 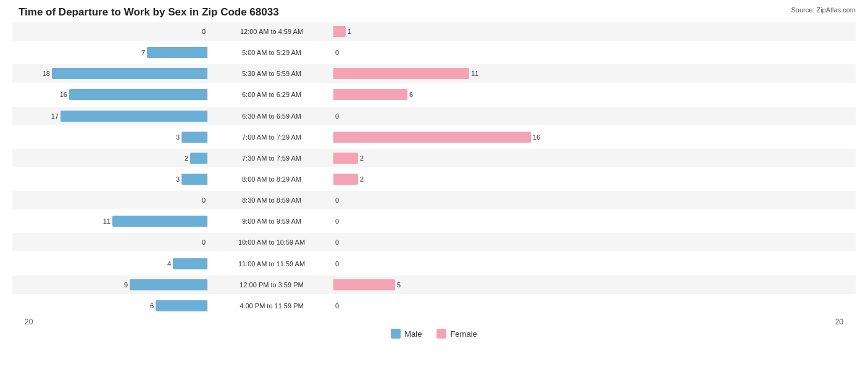 What do you see at coordinates (118, 306) in the screenshot?
I see `left-bar-wrap: 6` at bounding box center [118, 306].